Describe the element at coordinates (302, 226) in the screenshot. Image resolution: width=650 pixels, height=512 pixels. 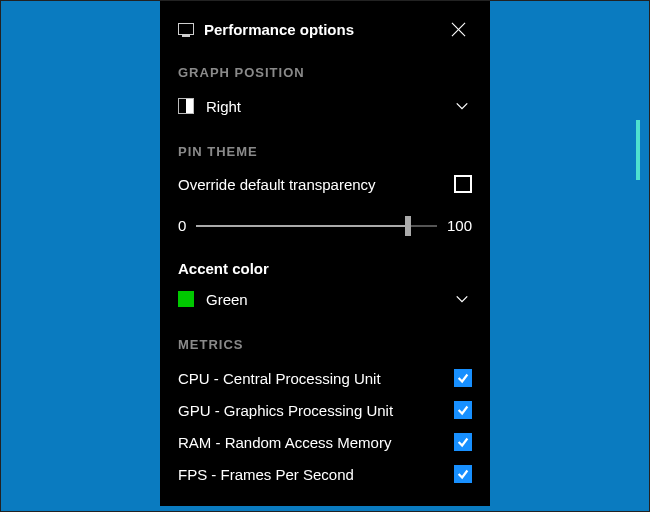
I see `slider-fill` at that location.